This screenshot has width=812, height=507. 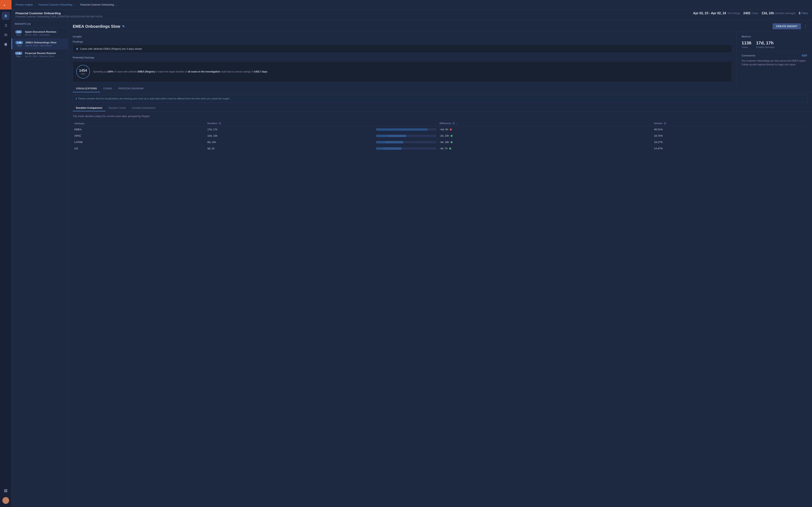 What do you see at coordinates (730, 136) in the screenshot?
I see `cell-volume: 18.74%` at bounding box center [730, 136].